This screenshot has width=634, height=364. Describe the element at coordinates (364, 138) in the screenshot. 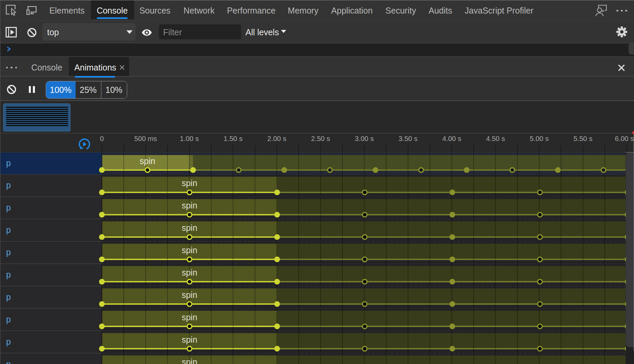

I see `svg-text: 3.00 s` at that location.